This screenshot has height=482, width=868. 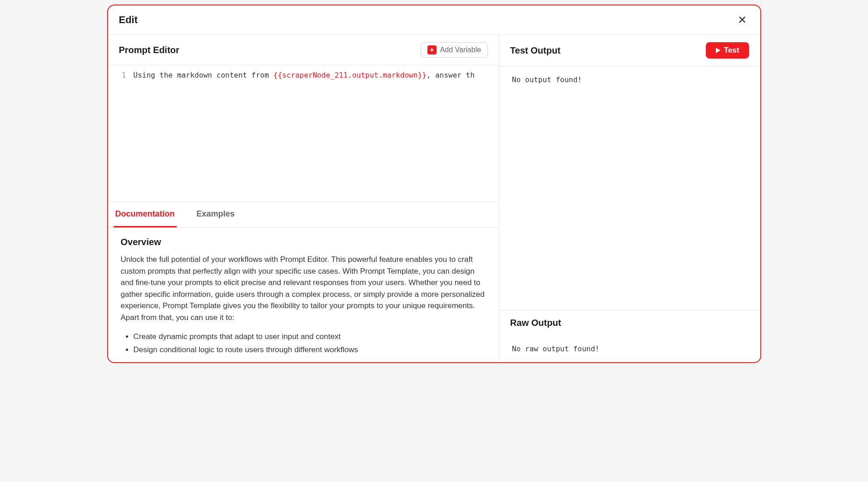 I want to click on list-item: Create dynamic prompts that adapt to use…, so click(x=310, y=337).